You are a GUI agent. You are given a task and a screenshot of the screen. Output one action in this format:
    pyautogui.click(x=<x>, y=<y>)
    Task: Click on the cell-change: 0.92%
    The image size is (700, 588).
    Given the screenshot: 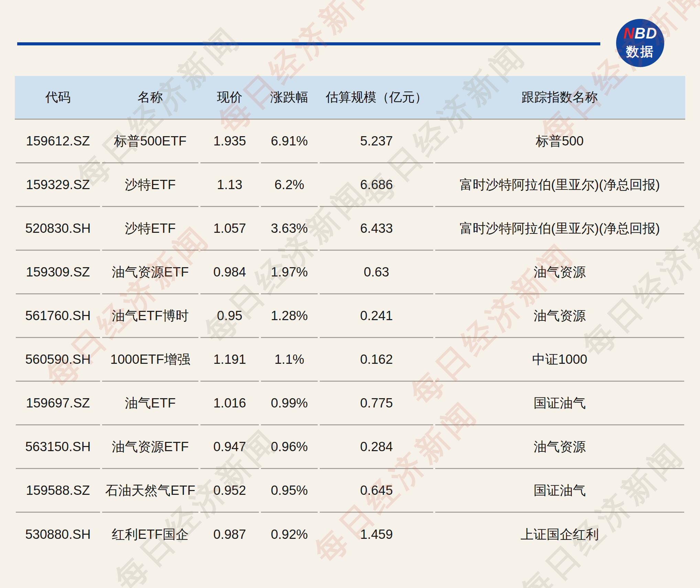 What is the action you would take?
    pyautogui.click(x=289, y=534)
    